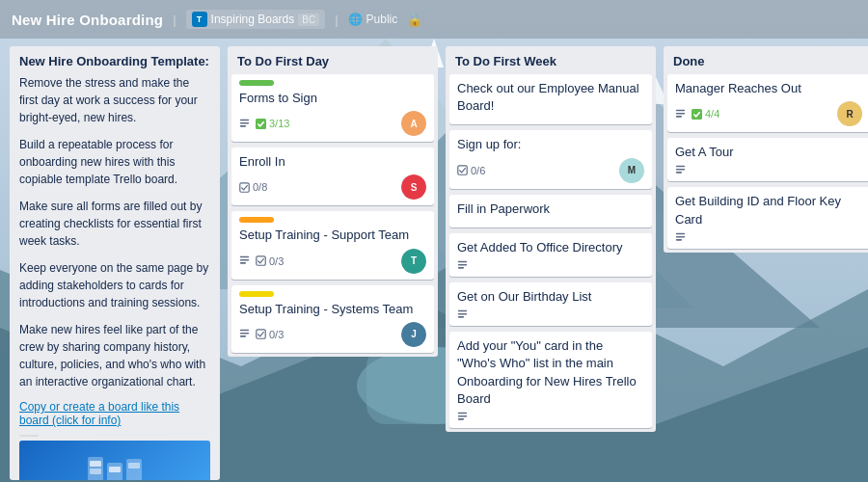  Describe the element at coordinates (333, 319) in the screenshot. I see `card-setup-systems: Setup Training - Systems Team 0/3 J` at that location.